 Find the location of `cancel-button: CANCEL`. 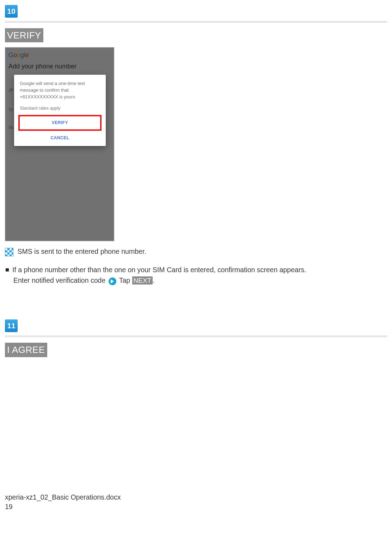

cancel-button: CANCEL is located at coordinates (60, 138).